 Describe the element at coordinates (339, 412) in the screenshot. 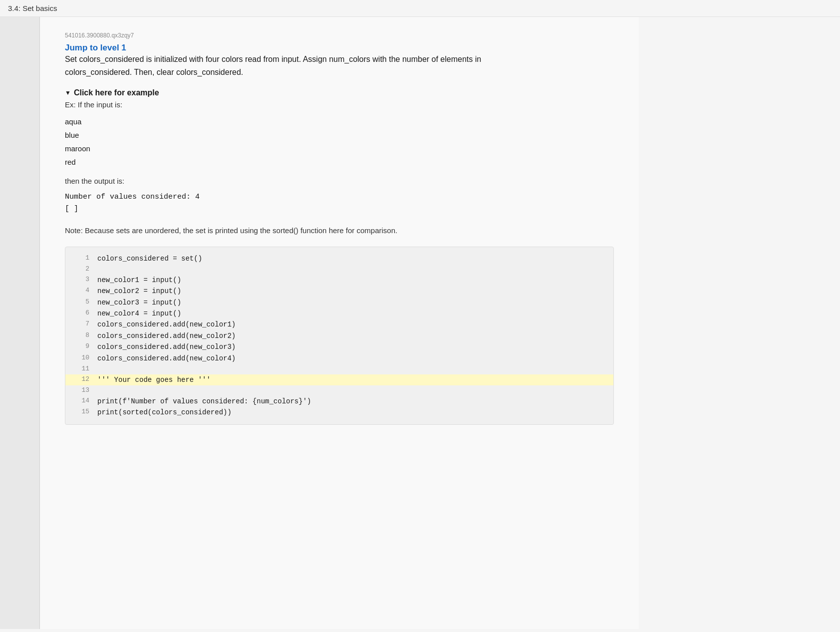

I see `code-line: 15print(sorted(colors_considered))` at that location.